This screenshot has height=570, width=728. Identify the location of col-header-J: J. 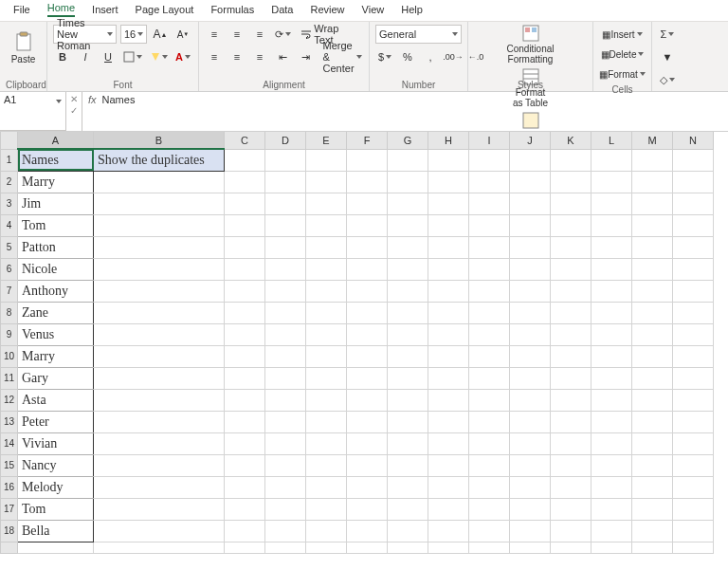
(531, 140).